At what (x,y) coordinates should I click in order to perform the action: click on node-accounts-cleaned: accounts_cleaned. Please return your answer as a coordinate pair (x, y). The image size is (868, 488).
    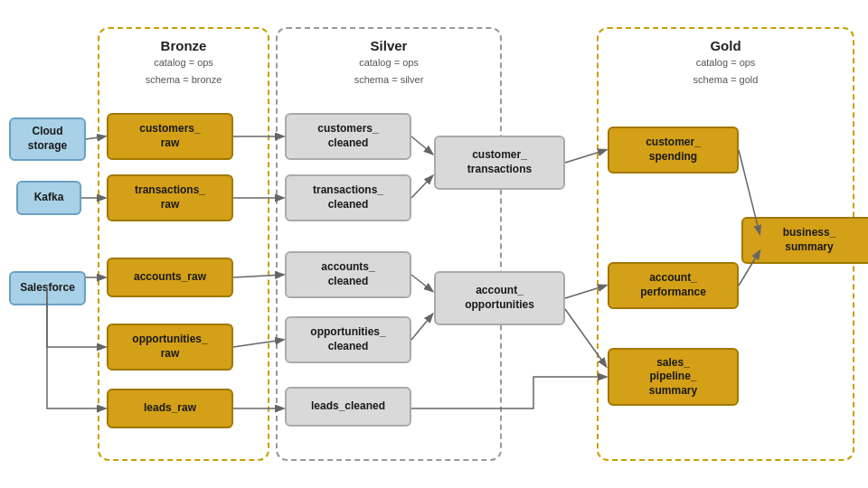
    Looking at the image, I should click on (348, 275).